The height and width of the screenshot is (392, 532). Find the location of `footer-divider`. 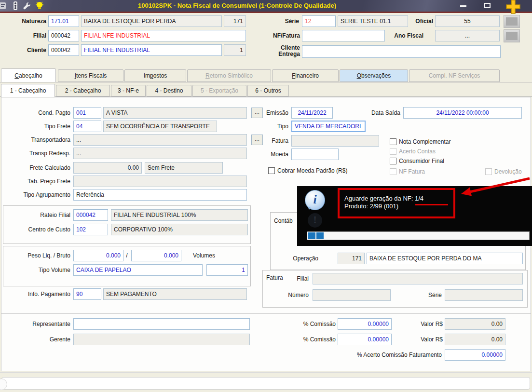

footer-divider is located at coordinates (266, 373).